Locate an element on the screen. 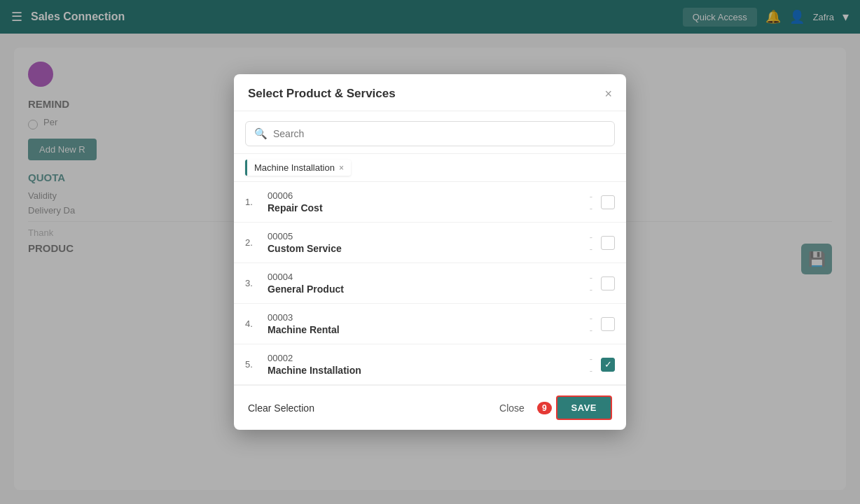 Image resolution: width=860 pixels, height=504 pixels. filter-tag-close-button: × is located at coordinates (342, 168).